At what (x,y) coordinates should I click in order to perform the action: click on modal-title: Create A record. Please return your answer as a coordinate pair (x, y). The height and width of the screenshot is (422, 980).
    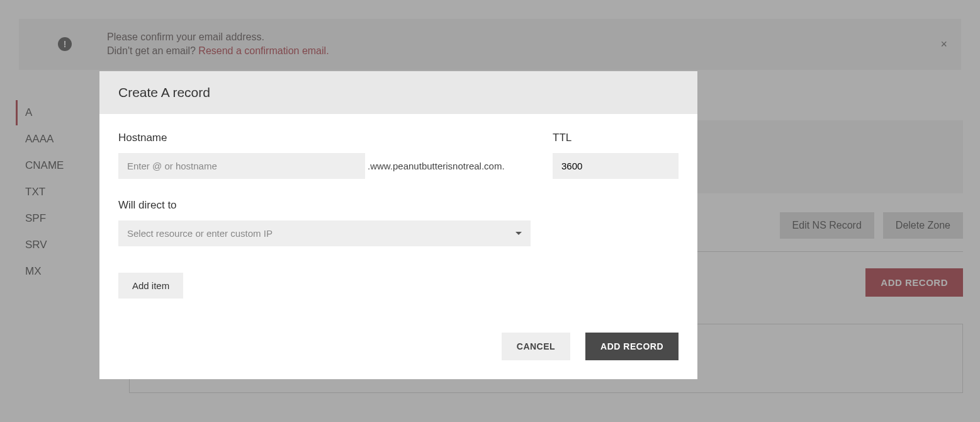
    Looking at the image, I should click on (398, 93).